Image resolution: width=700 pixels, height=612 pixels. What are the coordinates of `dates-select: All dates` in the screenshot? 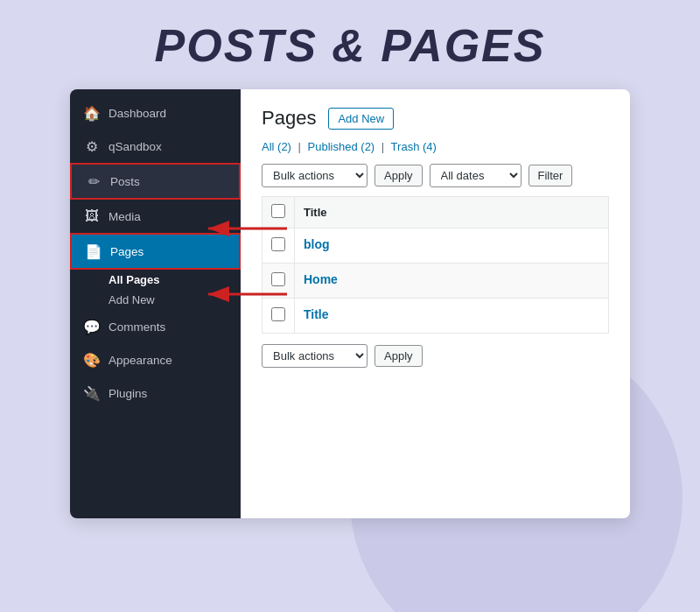 It's located at (476, 175).